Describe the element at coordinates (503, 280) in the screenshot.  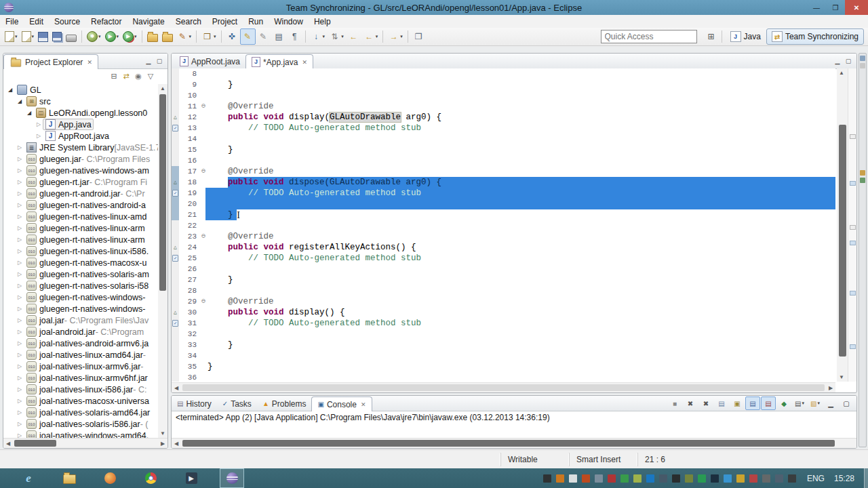
I see `code-line: 27 }` at that location.